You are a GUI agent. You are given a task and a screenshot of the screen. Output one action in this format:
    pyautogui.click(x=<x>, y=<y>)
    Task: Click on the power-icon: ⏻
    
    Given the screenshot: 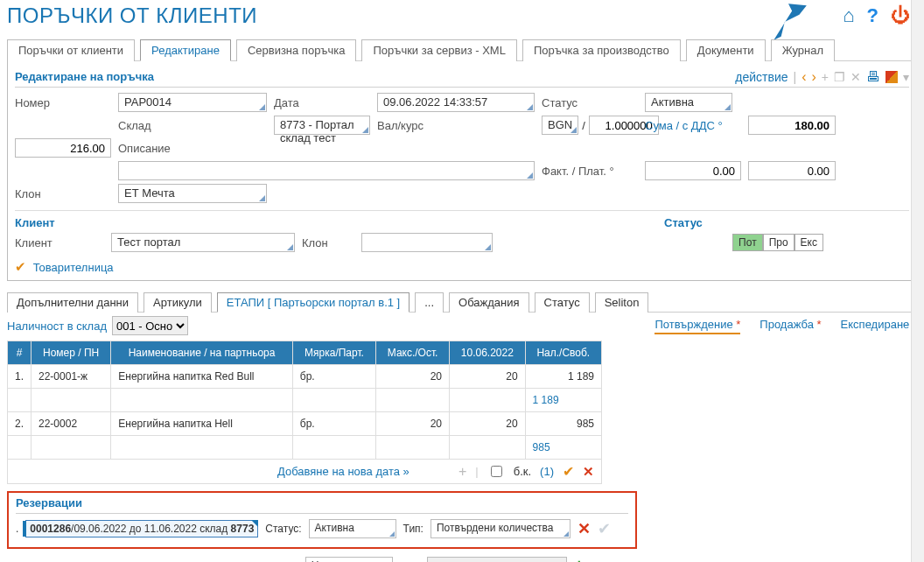 What is the action you would take?
    pyautogui.click(x=900, y=16)
    